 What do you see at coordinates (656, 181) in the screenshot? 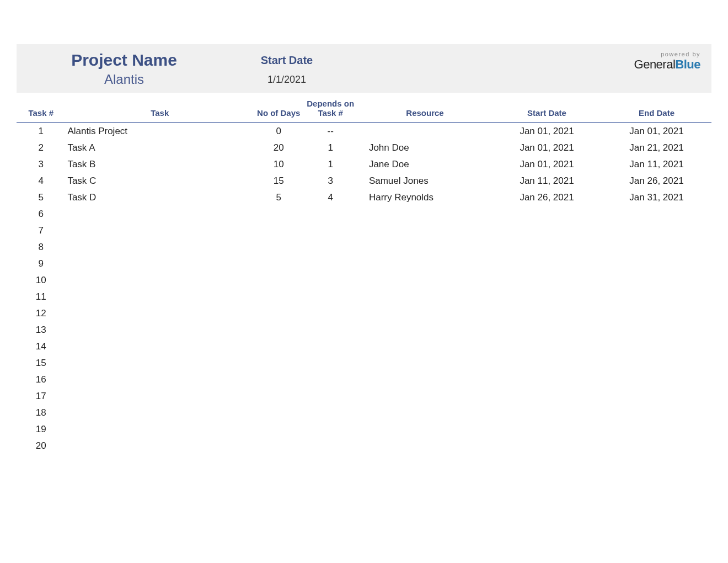
I see `cell-end-date: Jan 26, 2021` at bounding box center [656, 181].